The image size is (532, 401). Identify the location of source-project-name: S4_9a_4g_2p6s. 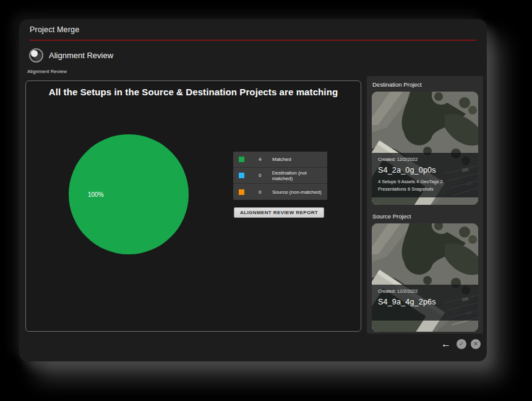
(425, 302).